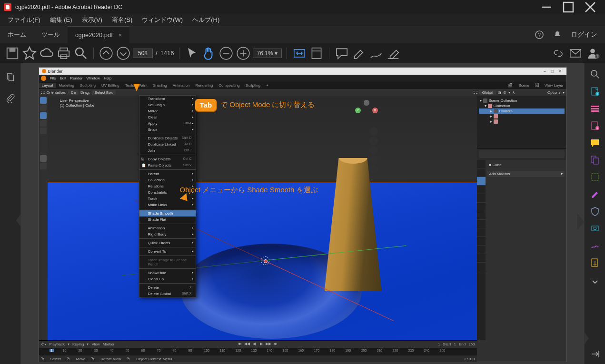 Image resolution: width=605 pixels, height=364 pixels. Describe the element at coordinates (209, 53) in the screenshot. I see `hand-icon` at that location.